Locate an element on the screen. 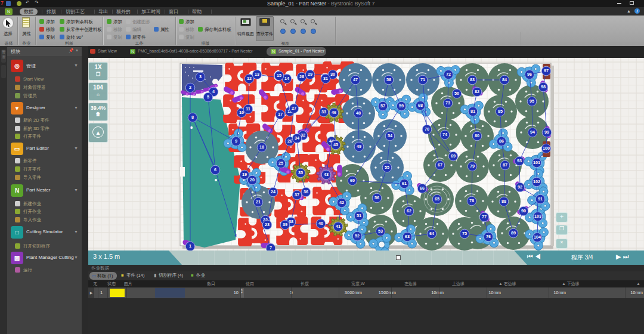 The image size is (644, 334). svg-text: 20 is located at coordinates (252, 180).